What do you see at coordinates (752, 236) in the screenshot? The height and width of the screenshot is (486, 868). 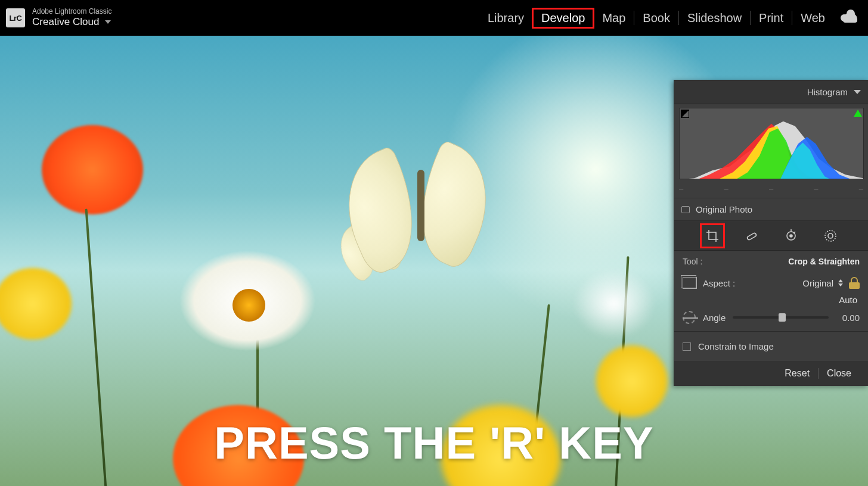 I see `healing-tool-icon` at bounding box center [752, 236].